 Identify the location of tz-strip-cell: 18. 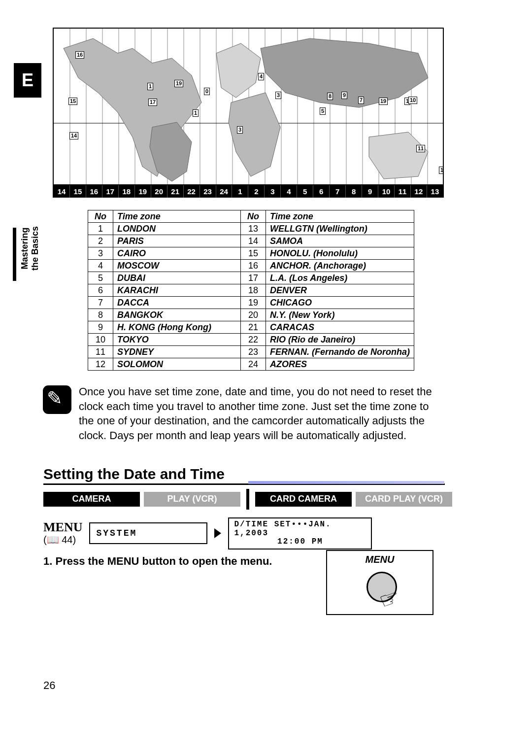
(127, 191).